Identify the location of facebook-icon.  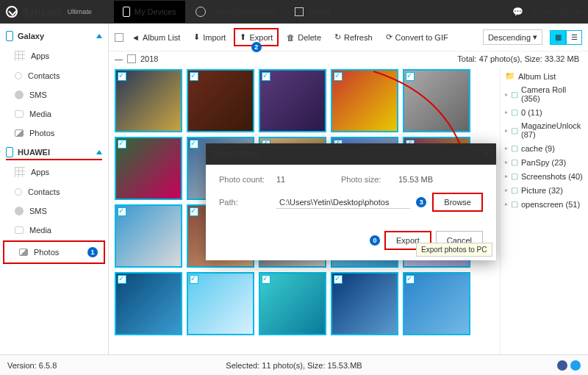
(562, 365).